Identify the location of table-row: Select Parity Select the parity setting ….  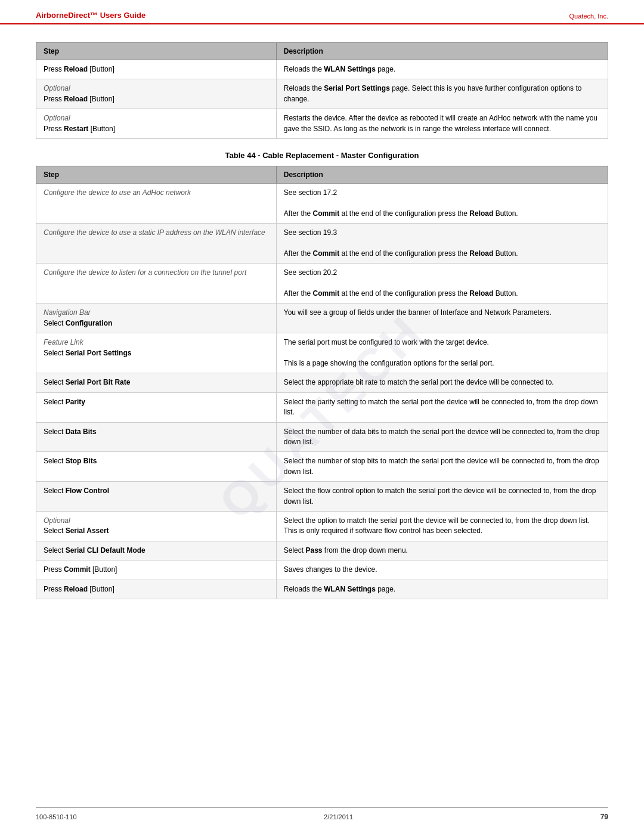
(322, 407).